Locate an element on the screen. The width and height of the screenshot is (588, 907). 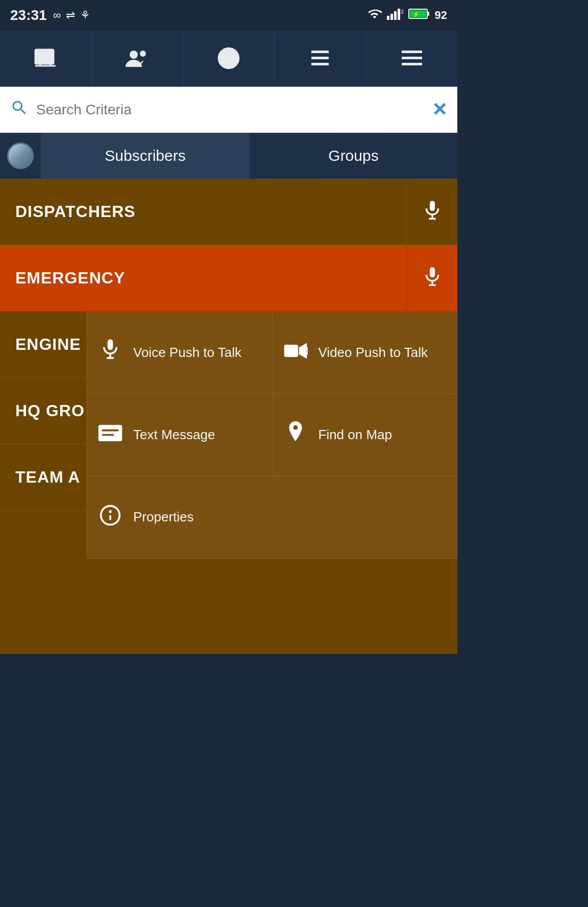
menu-button is located at coordinates (412, 58).